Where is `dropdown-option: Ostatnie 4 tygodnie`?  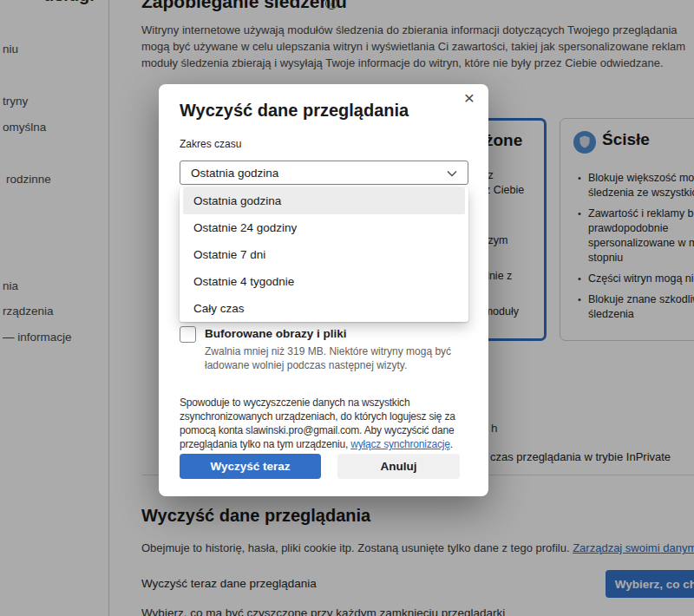
dropdown-option: Ostatnie 4 tygodnie is located at coordinates (324, 281).